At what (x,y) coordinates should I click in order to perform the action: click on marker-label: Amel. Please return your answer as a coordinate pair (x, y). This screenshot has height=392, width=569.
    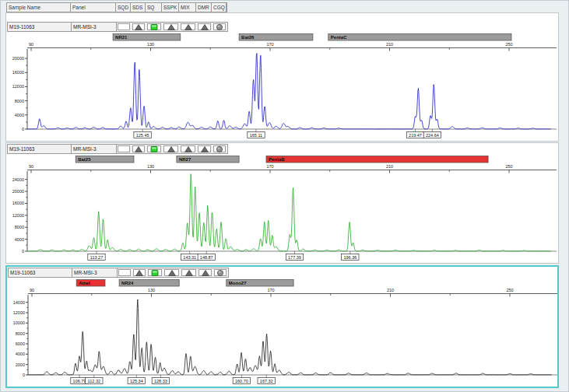
    Looking at the image, I should click on (84, 283).